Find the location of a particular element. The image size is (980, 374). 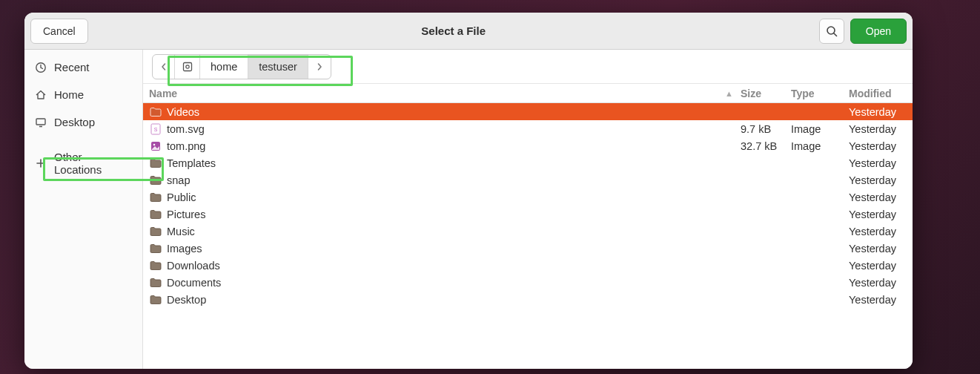

file-size: 9.7 kB is located at coordinates (766, 129).